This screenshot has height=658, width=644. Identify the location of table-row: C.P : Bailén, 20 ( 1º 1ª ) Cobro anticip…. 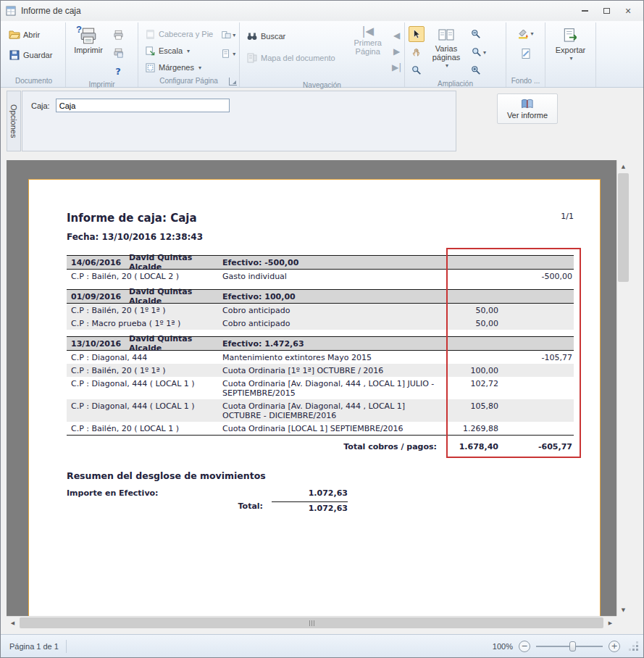
(320, 310).